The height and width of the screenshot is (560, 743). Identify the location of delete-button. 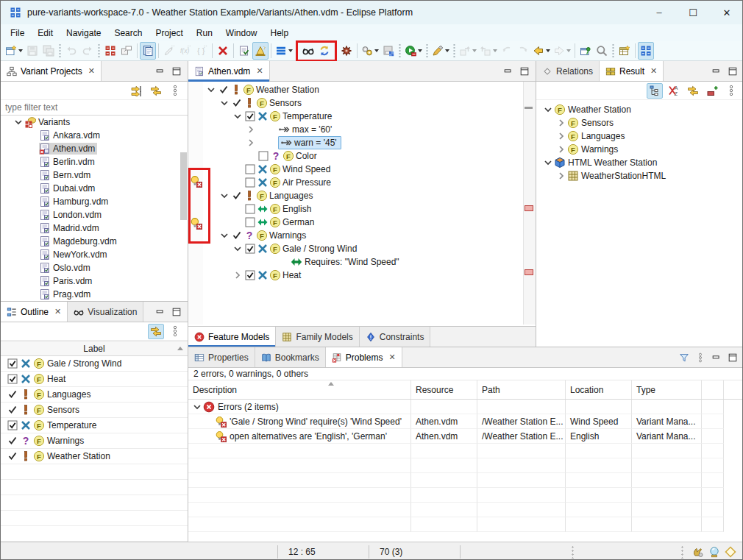
(223, 51).